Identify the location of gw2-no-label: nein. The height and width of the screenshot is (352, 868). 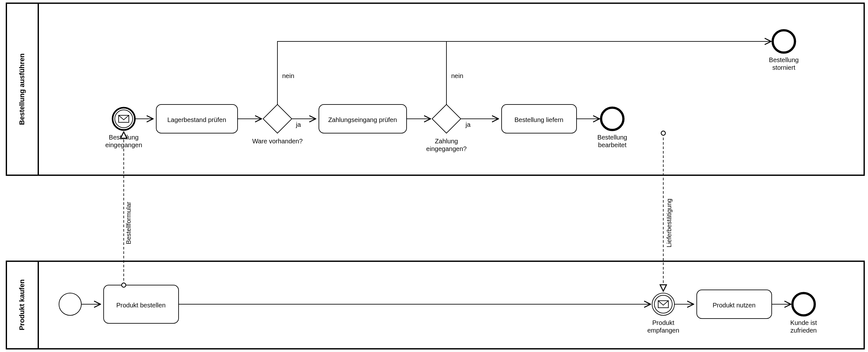
(457, 76).